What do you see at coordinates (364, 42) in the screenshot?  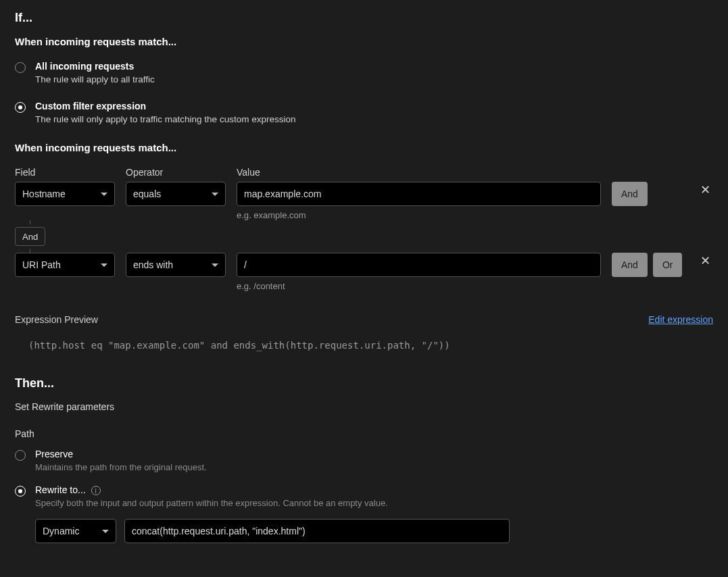 I see `match-subheading: When incoming requests match...` at bounding box center [364, 42].